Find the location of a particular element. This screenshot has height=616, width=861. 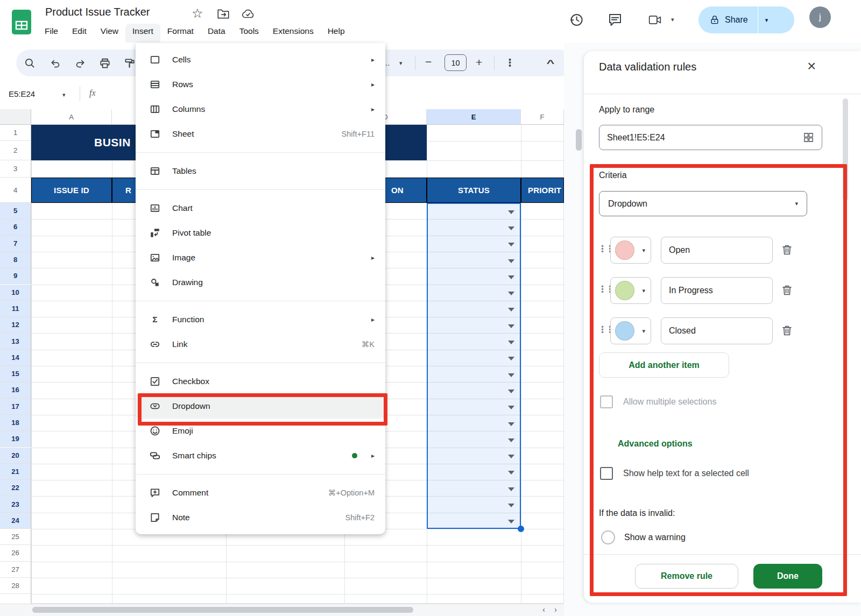

row-header-24: 24 is located at coordinates (16, 521).